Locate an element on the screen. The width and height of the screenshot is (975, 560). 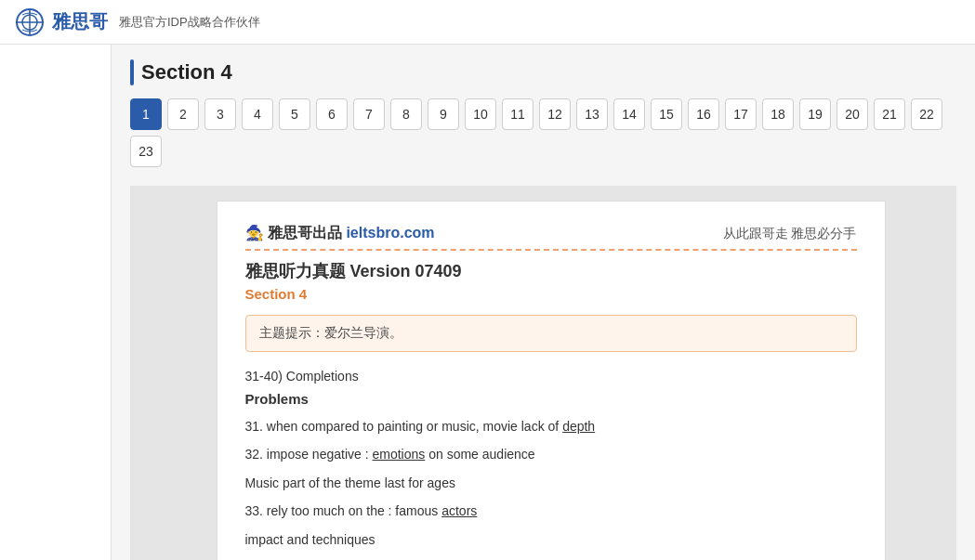
q33-answer: actors is located at coordinates (459, 511).